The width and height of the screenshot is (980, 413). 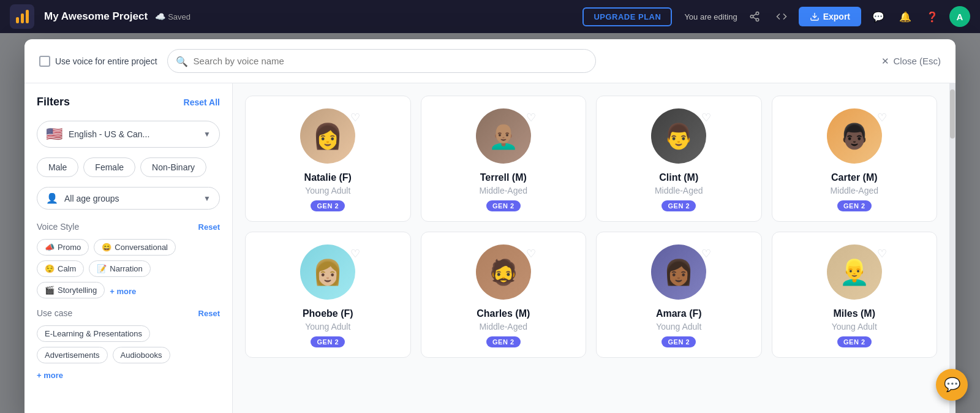 What do you see at coordinates (328, 159) in the screenshot?
I see `voice-card-natalie: 👩 ♡ Natalie (F) Young Adult GEN 2` at bounding box center [328, 159].